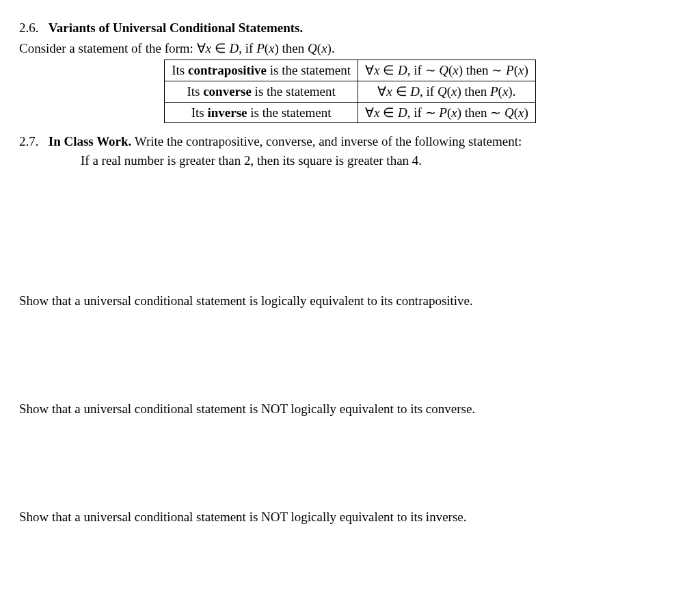  Describe the element at coordinates (350, 112) in the screenshot. I see `table-row: Its inverse is the statement ∀x ∈ D, if …` at that location.